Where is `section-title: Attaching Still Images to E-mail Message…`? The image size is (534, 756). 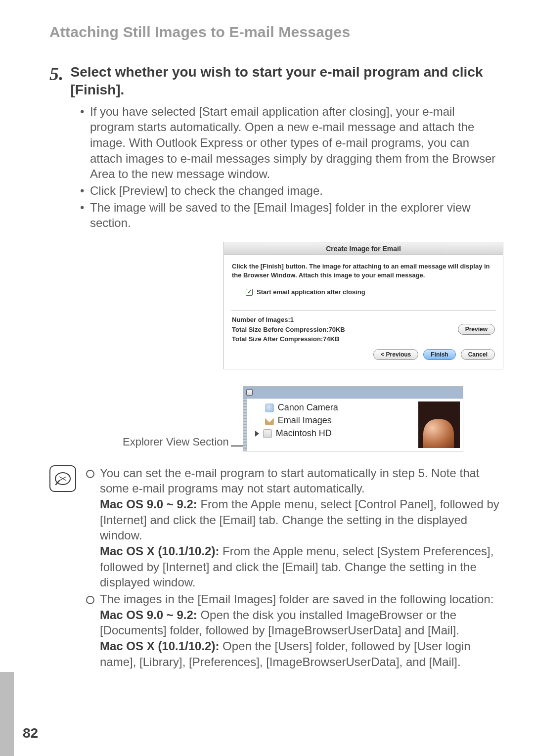
section-title: Attaching Still Images to E-mail Message… is located at coordinates (275, 32).